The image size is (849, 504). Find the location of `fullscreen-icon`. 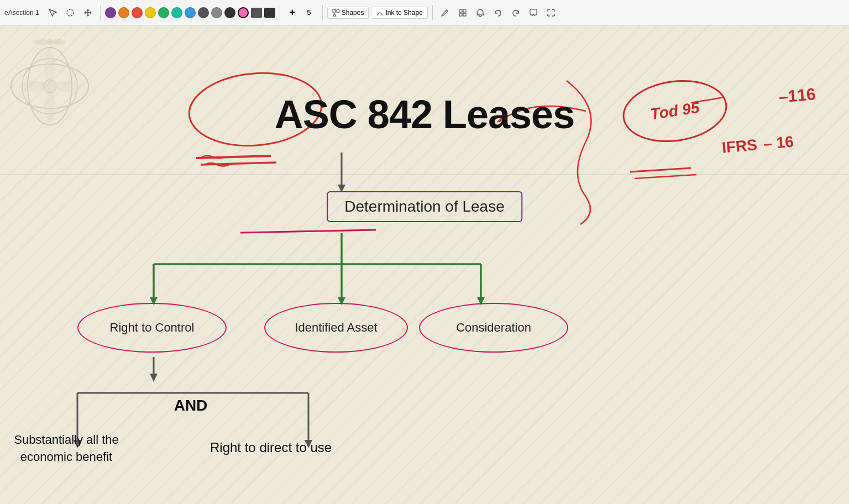

fullscreen-icon is located at coordinates (551, 13).